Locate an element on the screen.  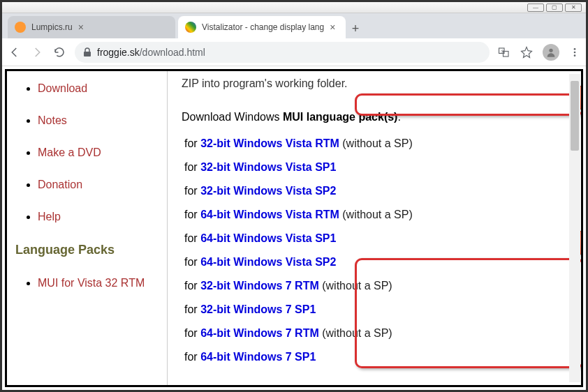
forward-button is located at coordinates (37, 52).